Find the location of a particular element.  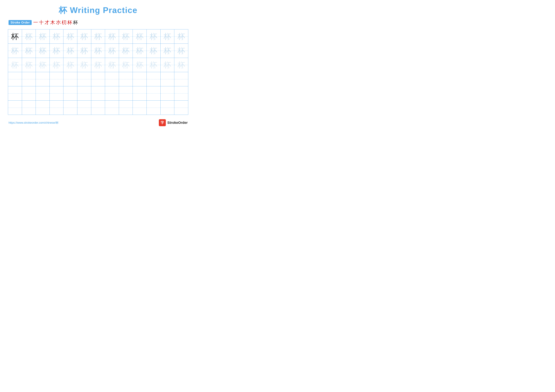

stroke-step-8: 杯 is located at coordinates (75, 23).